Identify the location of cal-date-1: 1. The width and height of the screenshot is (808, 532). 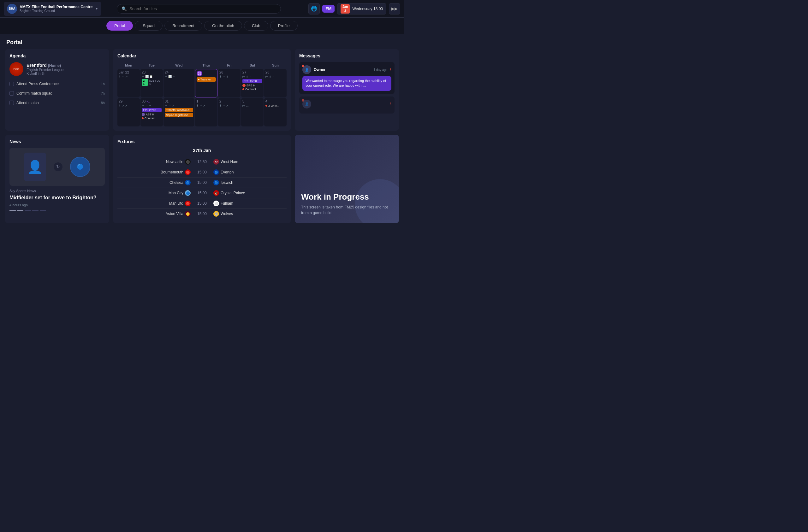
(206, 101).